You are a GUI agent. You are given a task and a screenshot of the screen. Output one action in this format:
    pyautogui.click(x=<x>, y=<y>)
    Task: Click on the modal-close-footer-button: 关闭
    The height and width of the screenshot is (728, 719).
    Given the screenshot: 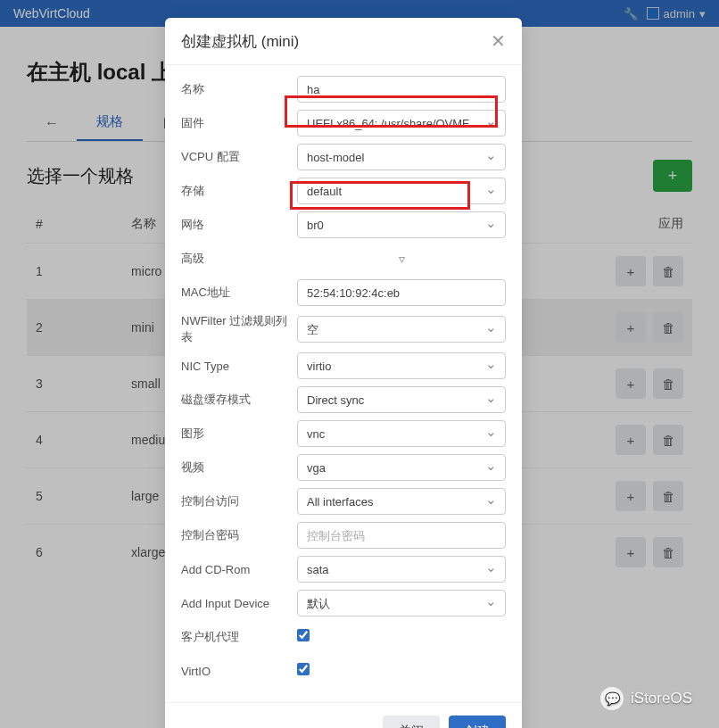 What is the action you would take?
    pyautogui.click(x=411, y=722)
    